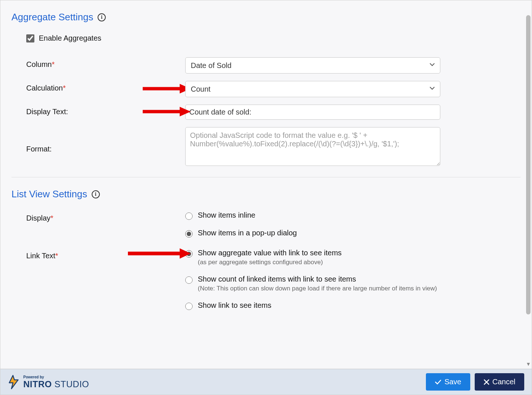 The image size is (532, 395). I want to click on radio-label: Show link to see items, so click(234, 305).